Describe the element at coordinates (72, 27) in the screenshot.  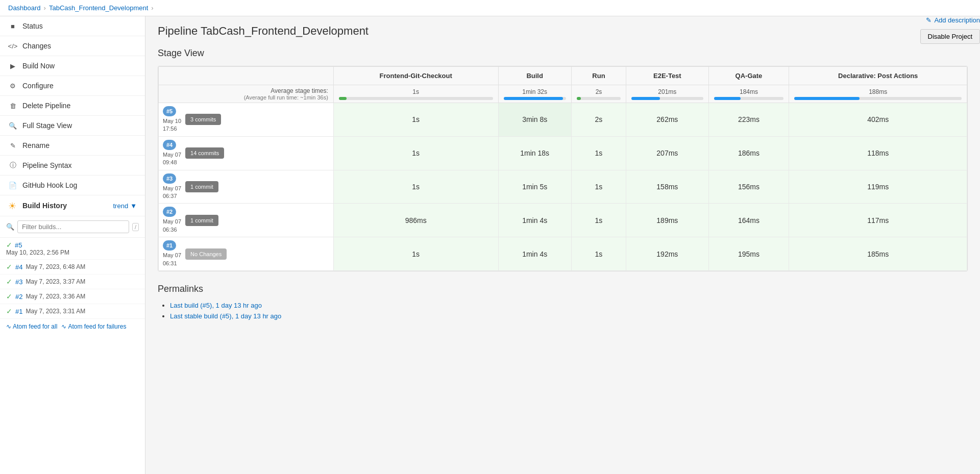
I see `sidebar-item-status: ■ Status` at that location.